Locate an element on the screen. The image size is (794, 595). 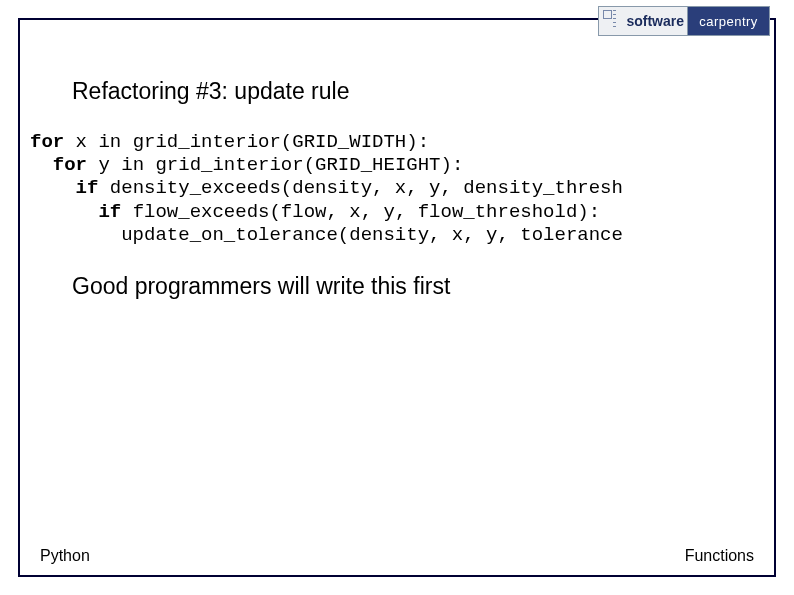
code-line: update_on_tolerance(density, x, y, toler… is located at coordinates (326, 235).